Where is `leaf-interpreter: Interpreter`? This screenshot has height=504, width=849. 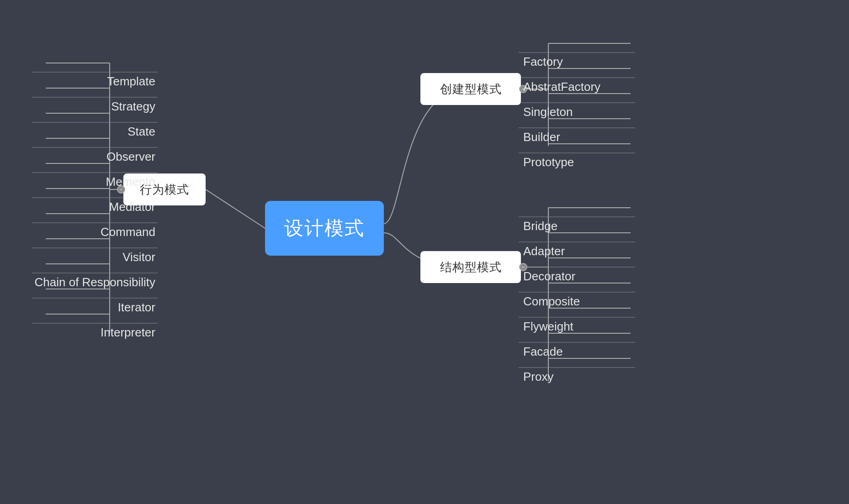 leaf-interpreter: Interpreter is located at coordinates (95, 332).